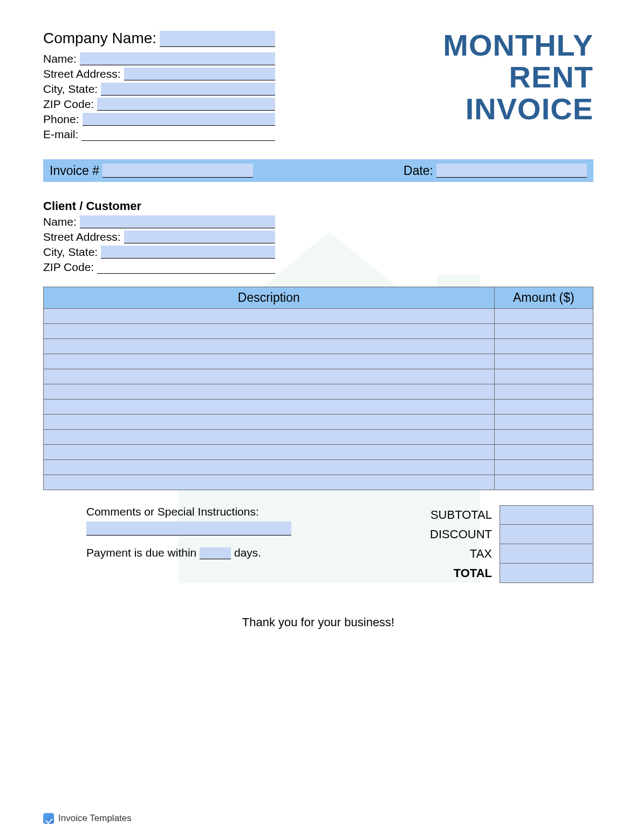 Image resolution: width=636 pixels, height=840 pixels. I want to click on invoice-date-input, so click(511, 171).